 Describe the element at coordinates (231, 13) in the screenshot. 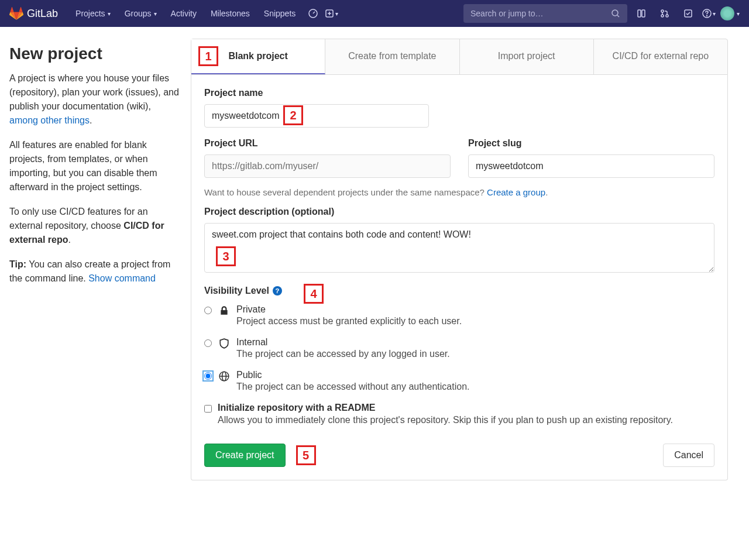

I see `nav-milestones: Milestones` at that location.